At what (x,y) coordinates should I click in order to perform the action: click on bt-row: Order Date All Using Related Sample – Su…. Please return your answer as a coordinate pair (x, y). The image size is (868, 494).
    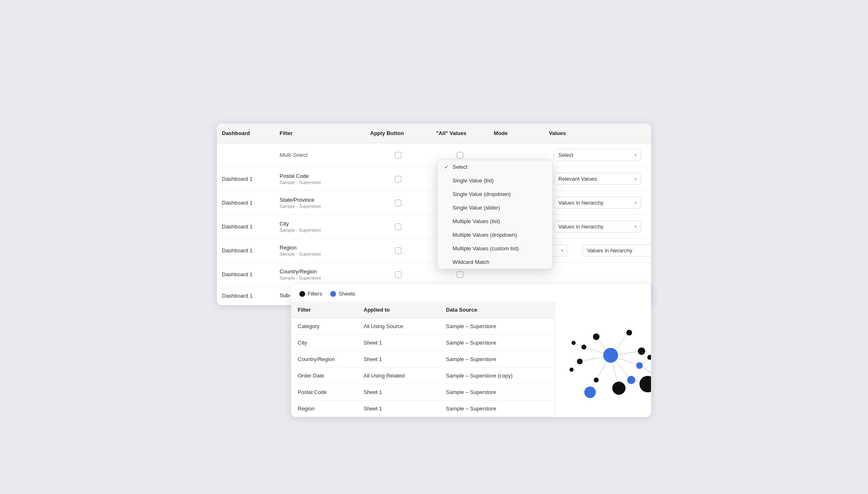
    Looking at the image, I should click on (423, 376).